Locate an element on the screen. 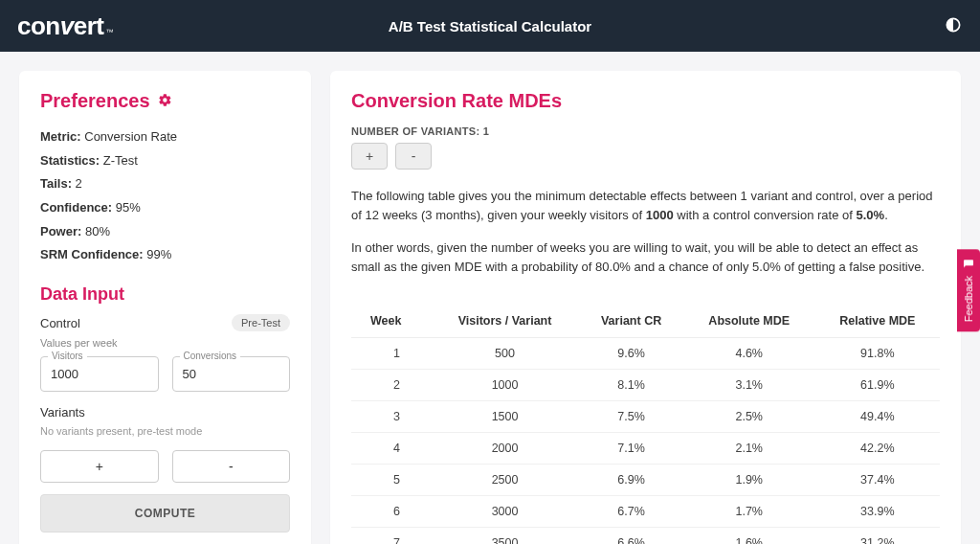 The image size is (980, 544). table-cell: 8.1% is located at coordinates (631, 385).